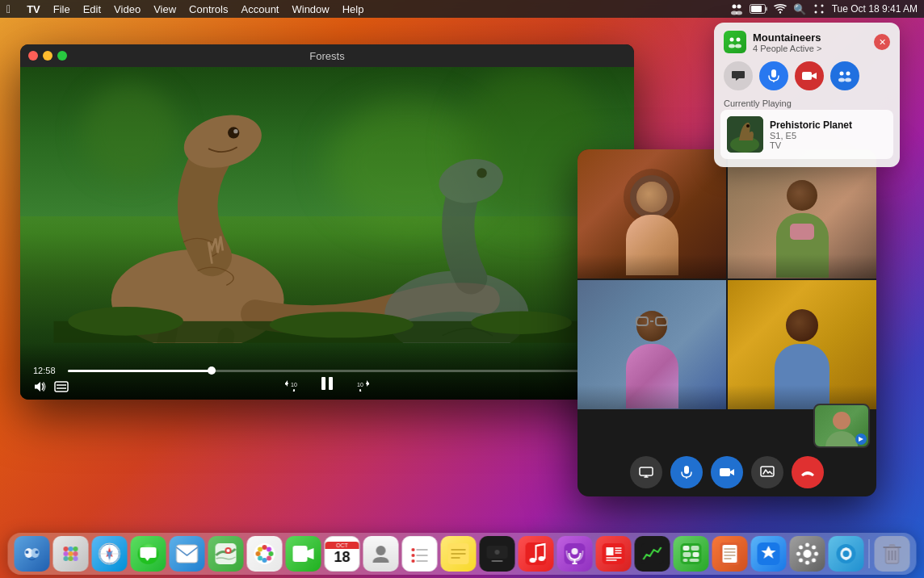 The width and height of the screenshot is (924, 578). What do you see at coordinates (325, 371) in the screenshot?
I see `progress-track` at bounding box center [325, 371].